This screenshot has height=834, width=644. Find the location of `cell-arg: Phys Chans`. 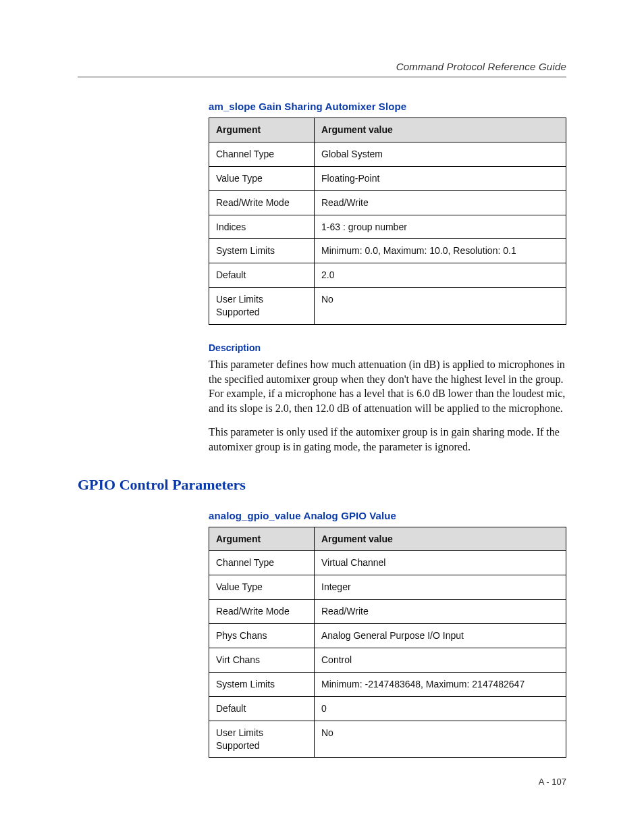

cell-arg: Phys Chans is located at coordinates (262, 636).